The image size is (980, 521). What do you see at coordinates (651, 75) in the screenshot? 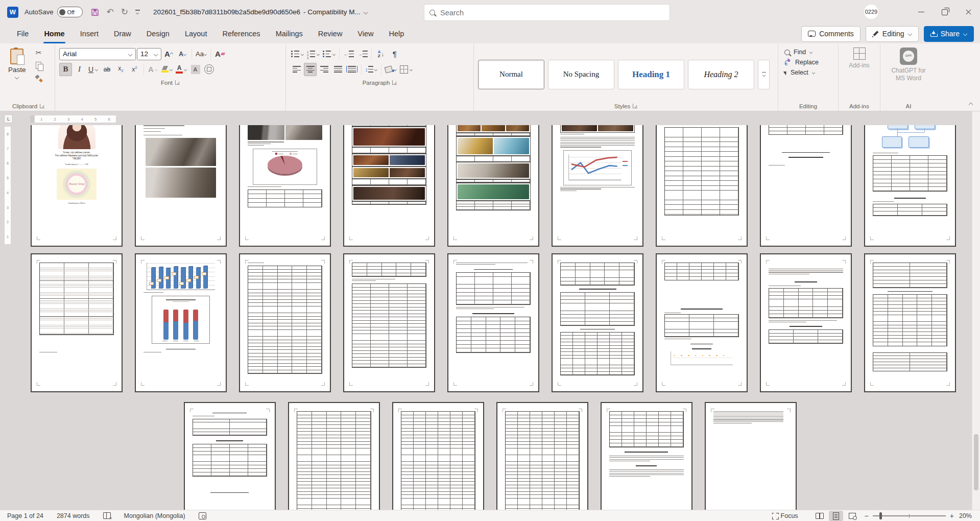
I see `style-heading-1: Heading 1` at bounding box center [651, 75].